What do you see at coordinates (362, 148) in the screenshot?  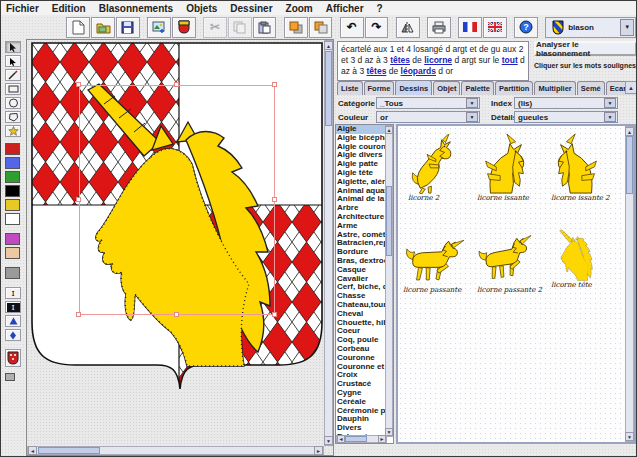 I see `list-item-aigle-couronn-e: Aigle couronnée` at bounding box center [362, 148].